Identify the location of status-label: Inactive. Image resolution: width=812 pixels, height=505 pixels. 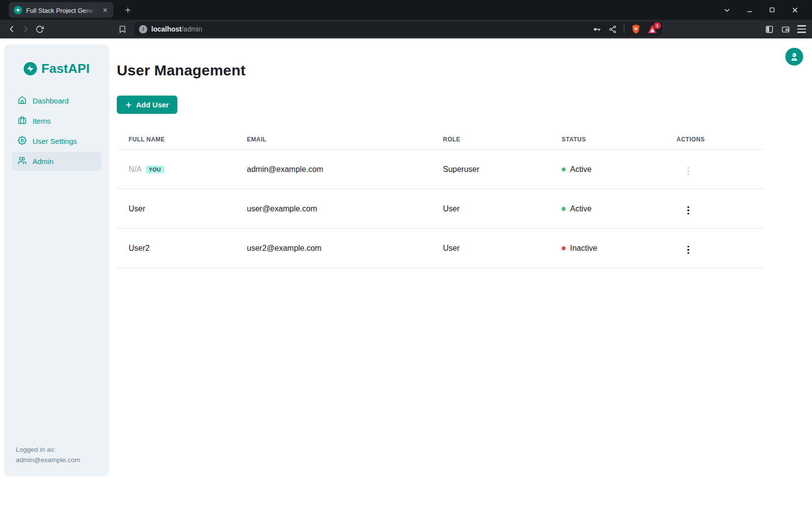
(583, 248).